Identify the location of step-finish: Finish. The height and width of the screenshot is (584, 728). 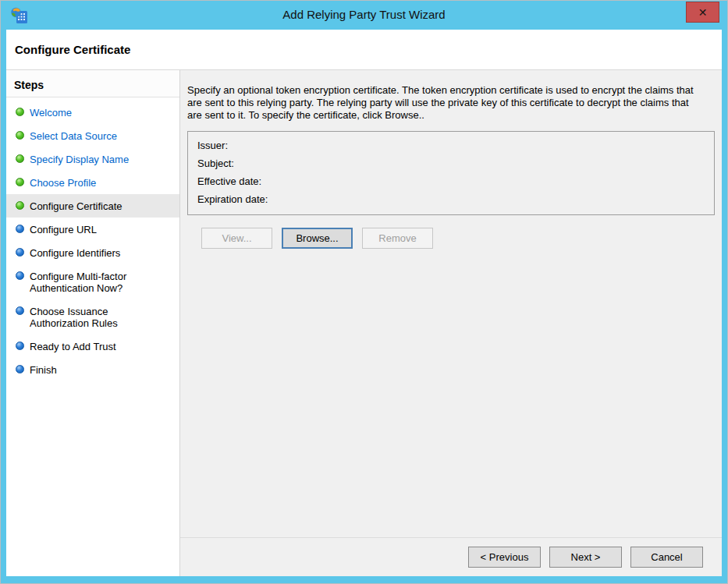
(93, 370).